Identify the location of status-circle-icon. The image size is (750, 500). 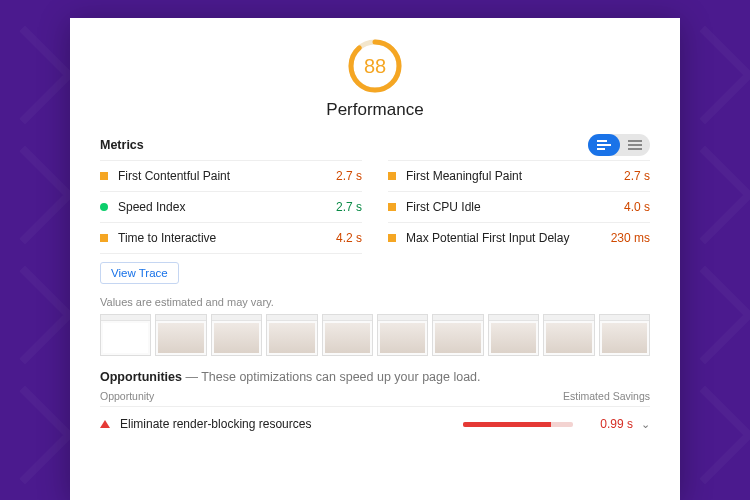
(104, 207).